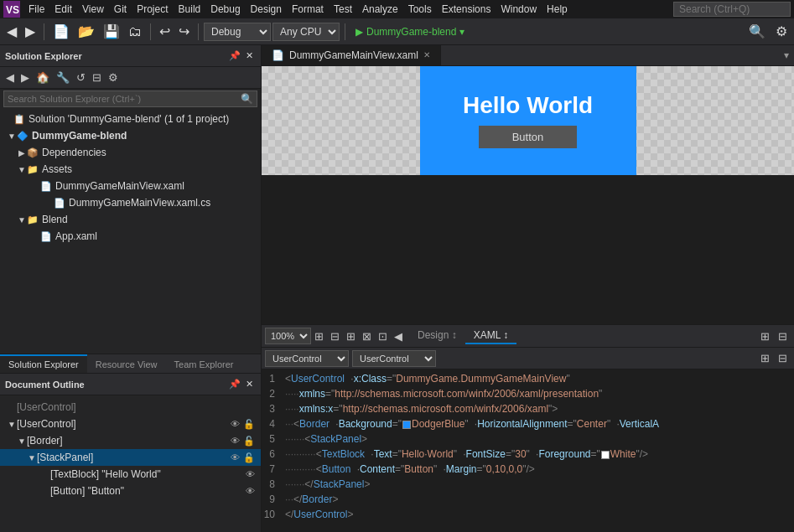 The height and width of the screenshot is (532, 794). Describe the element at coordinates (44, 364) in the screenshot. I see `tab-solution-explorer: Solution Explorer` at that location.